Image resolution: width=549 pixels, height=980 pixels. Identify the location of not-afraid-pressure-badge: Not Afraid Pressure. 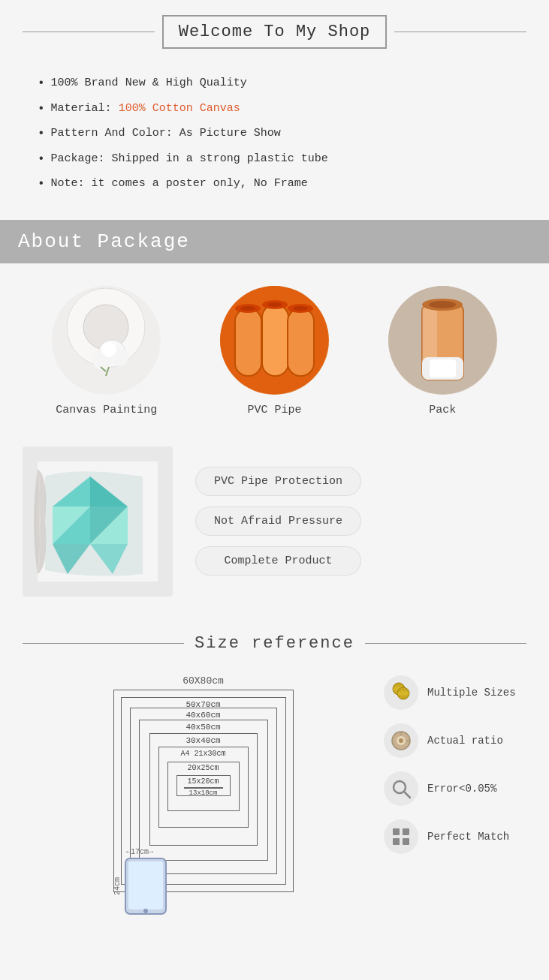
(278, 521).